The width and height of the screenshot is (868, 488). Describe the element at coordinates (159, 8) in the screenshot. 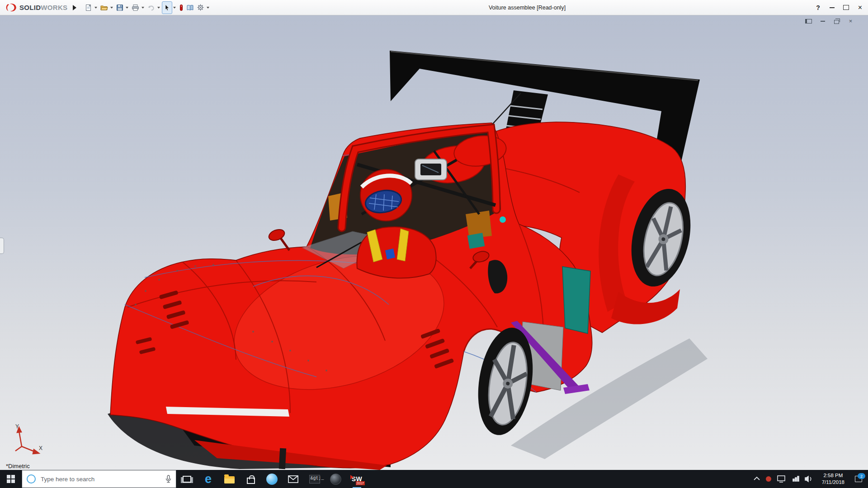

I see `undo-dropdown-caret` at that location.